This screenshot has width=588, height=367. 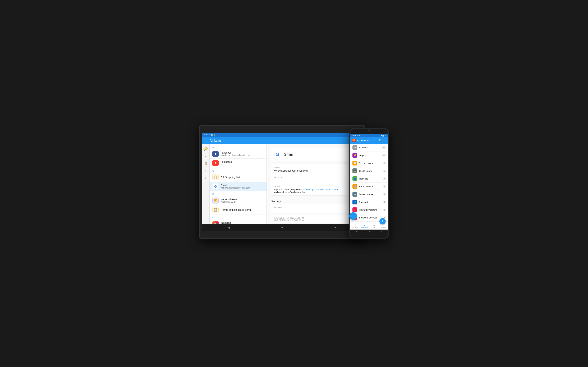 I want to click on phone-item-credit-cards: 💳 Credit Cards 3, so click(x=369, y=171).